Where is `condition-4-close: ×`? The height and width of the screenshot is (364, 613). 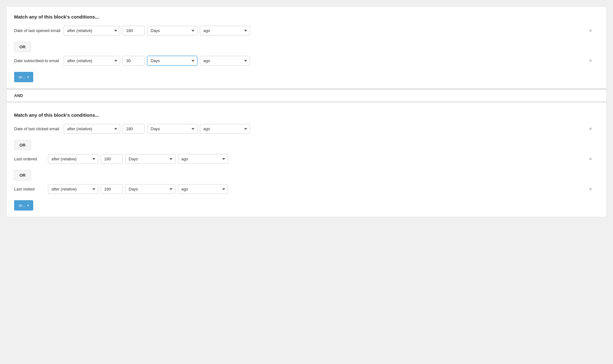 condition-4-close: × is located at coordinates (590, 159).